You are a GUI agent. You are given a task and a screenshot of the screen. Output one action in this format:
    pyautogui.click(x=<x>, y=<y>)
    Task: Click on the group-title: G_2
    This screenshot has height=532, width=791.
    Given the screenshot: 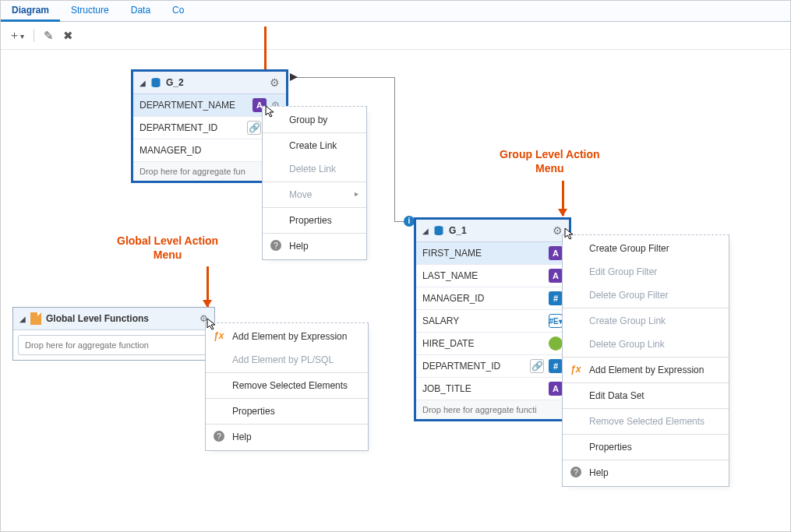 What is the action you would take?
    pyautogui.click(x=175, y=83)
    